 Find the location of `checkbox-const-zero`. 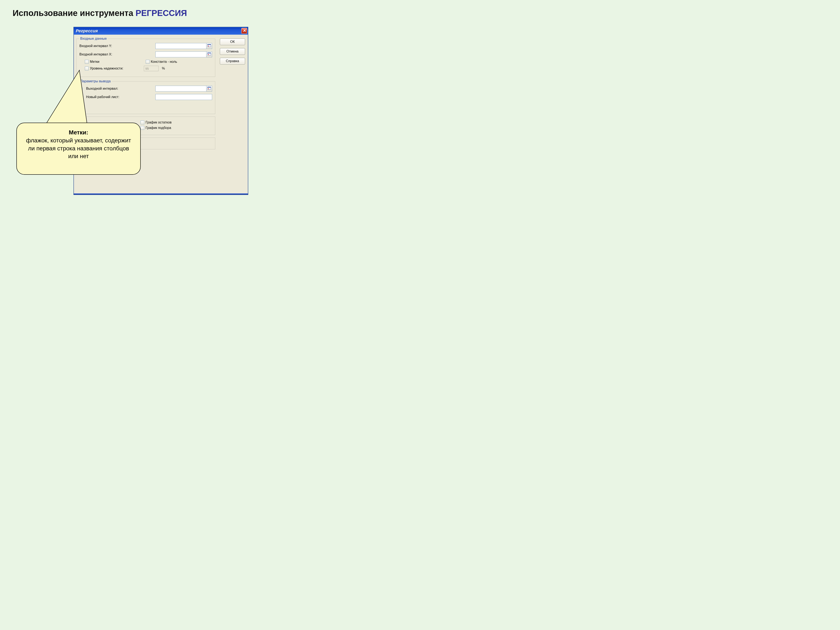

checkbox-const-zero is located at coordinates (148, 62).